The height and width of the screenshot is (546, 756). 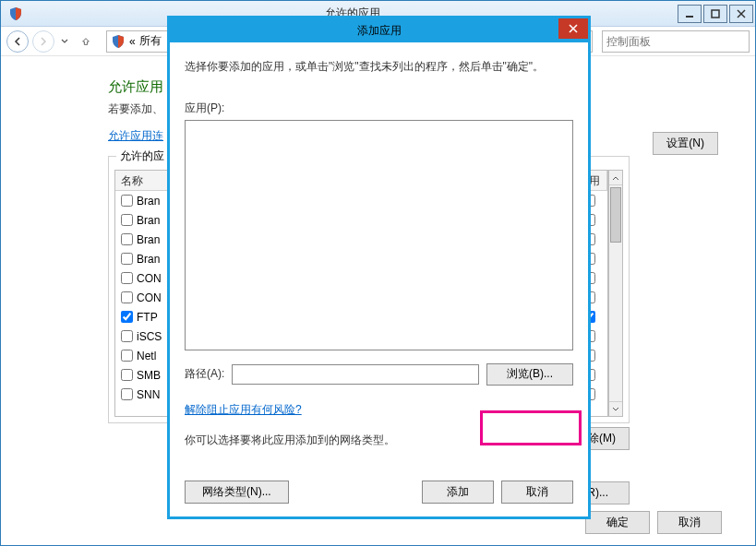 What do you see at coordinates (355, 374) in the screenshot?
I see `path-input` at bounding box center [355, 374].